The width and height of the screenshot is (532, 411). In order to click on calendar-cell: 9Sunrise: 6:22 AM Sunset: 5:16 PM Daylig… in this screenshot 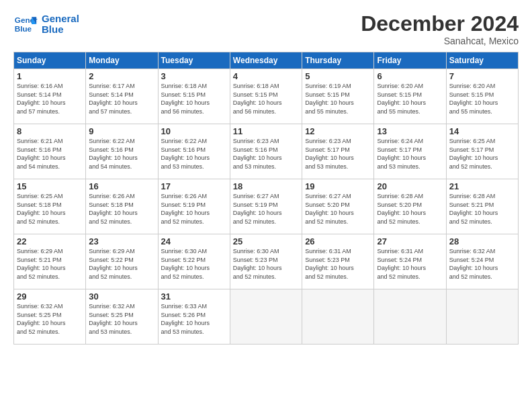, I will do `click(122, 152)`.